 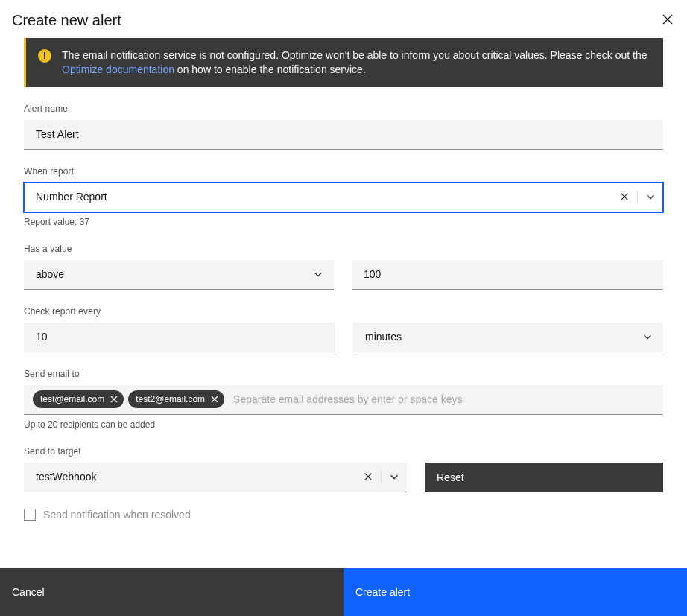 I want to click on alert-name-field: Alert name, so click(x=344, y=127).